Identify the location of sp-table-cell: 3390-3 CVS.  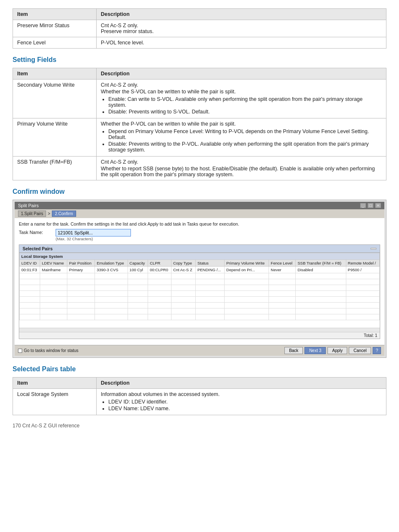
(111, 270).